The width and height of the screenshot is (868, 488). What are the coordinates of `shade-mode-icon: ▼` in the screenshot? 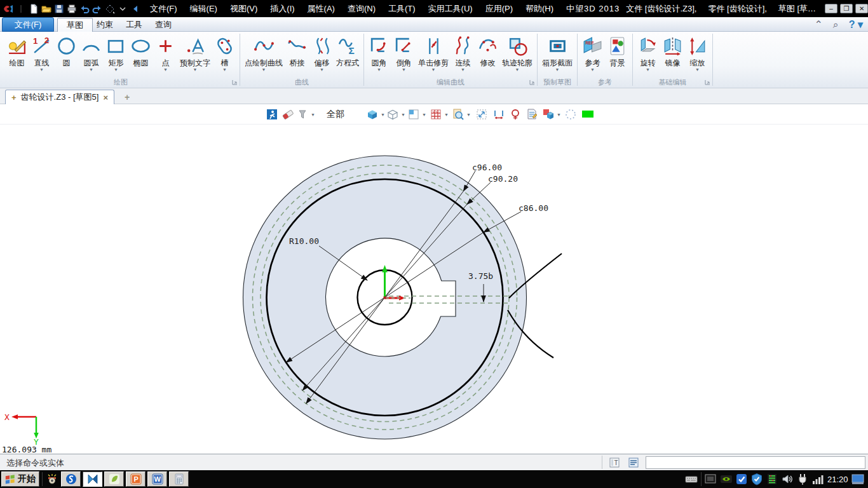 It's located at (376, 114).